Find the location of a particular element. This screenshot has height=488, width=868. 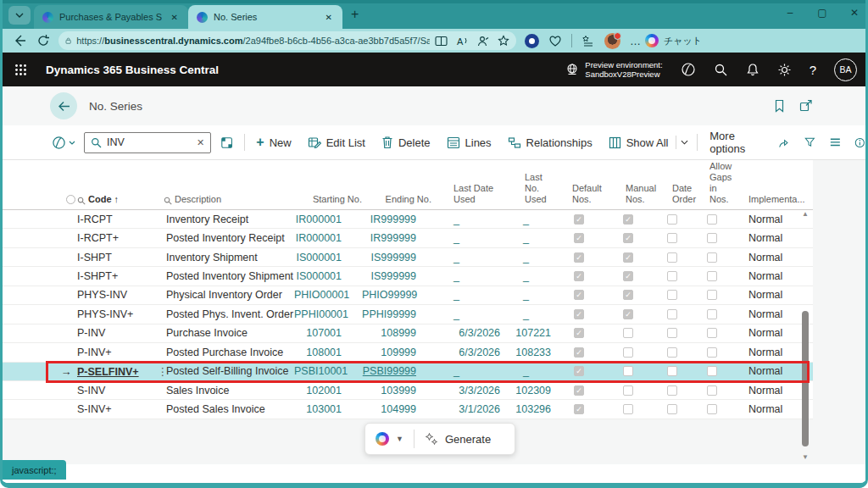

tab-close-icon: ✕ is located at coordinates (329, 17).